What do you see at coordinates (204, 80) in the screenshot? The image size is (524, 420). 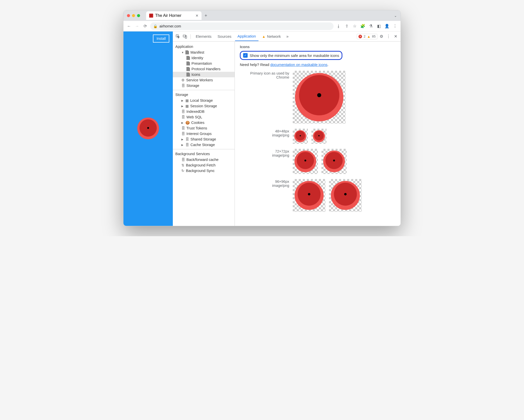 I see `sidebar-item-service-workers: ⚙Service Workers` at bounding box center [204, 80].